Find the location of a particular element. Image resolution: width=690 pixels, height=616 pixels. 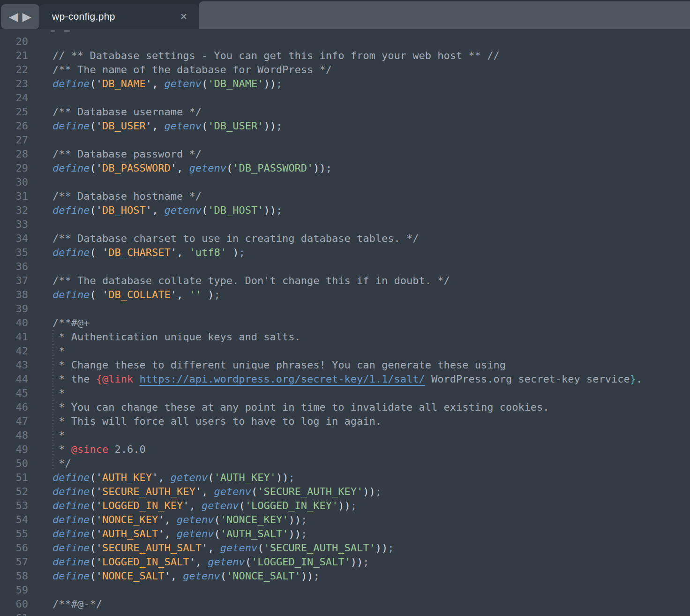

line-number: 31 is located at coordinates (14, 196).